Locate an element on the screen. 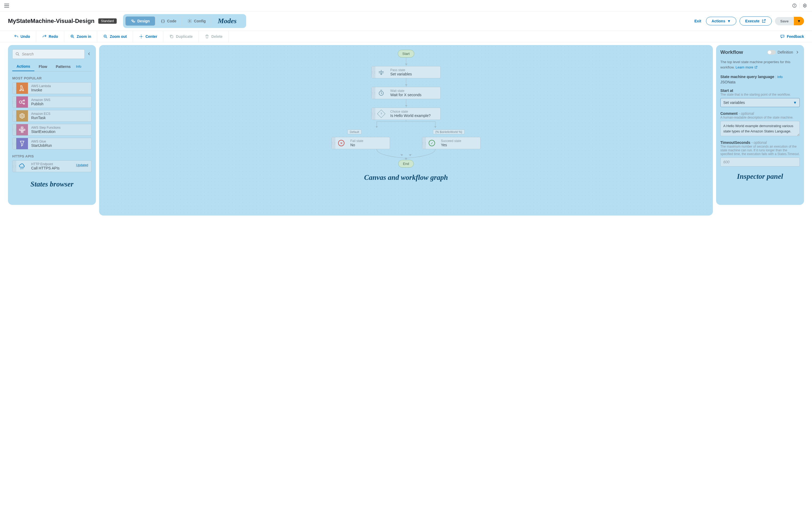 The height and width of the screenshot is (519, 812). delete-button: Delete is located at coordinates (214, 36).